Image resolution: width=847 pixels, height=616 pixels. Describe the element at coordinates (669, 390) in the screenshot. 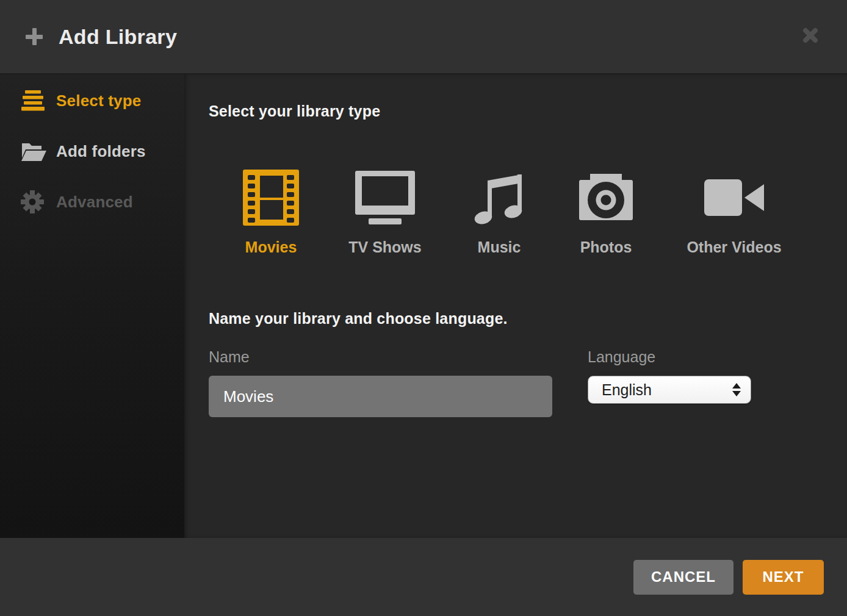

I see `language-select: English` at that location.